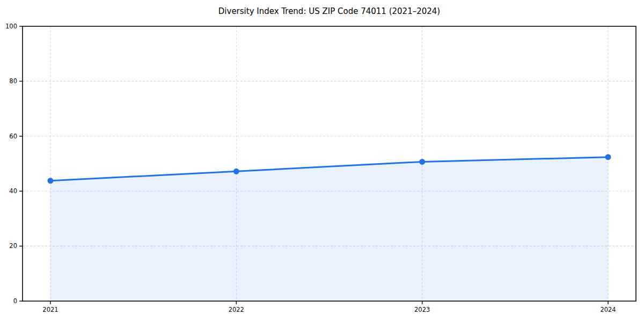  What do you see at coordinates (13, 246) in the screenshot?
I see `y-tick-label: 20` at bounding box center [13, 246].